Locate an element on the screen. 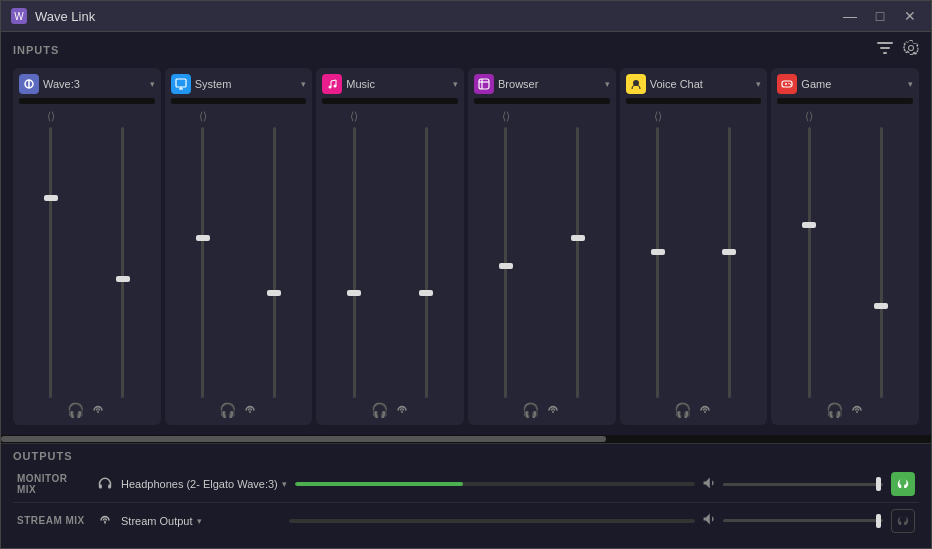 This screenshot has width=932, height=549. game-name: Game is located at coordinates (852, 84).